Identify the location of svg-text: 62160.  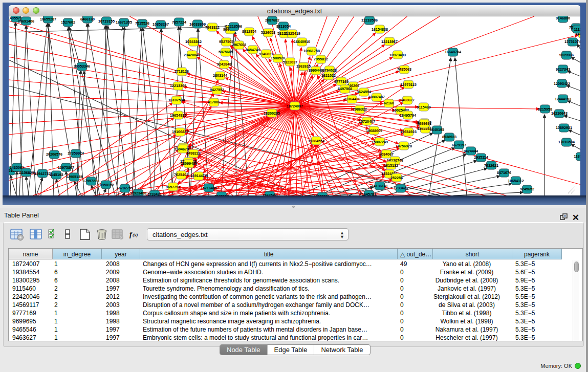
(389, 103).